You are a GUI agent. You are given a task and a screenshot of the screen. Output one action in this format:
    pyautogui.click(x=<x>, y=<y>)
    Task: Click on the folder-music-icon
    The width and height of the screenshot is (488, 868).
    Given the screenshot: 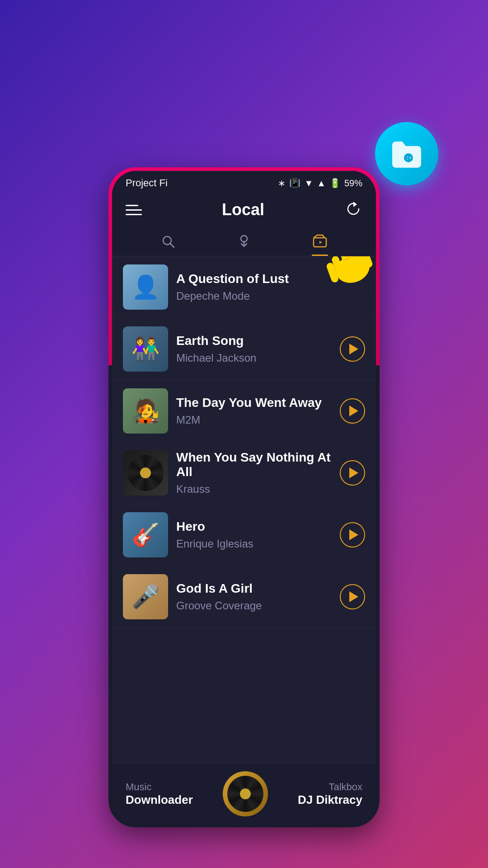 What is the action you would take?
    pyautogui.click(x=407, y=154)
    